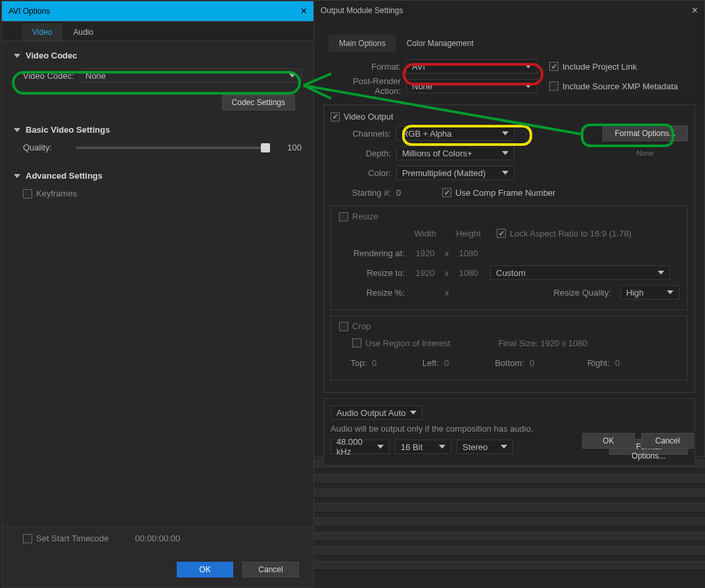 The width and height of the screenshot is (705, 588). What do you see at coordinates (158, 176) in the screenshot?
I see `advanced-settings-header: Advanced Settings` at bounding box center [158, 176].